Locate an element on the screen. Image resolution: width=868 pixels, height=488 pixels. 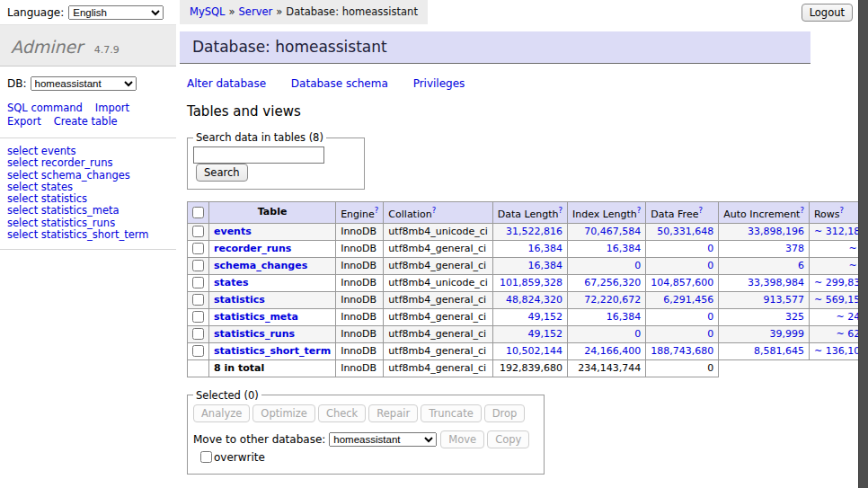
database-schema-link: Database schema is located at coordinates (340, 84).